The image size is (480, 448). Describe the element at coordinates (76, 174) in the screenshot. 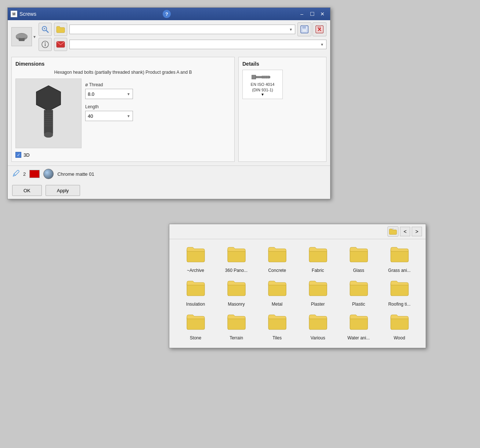

I see `material-name: Chrome matte 01` at that location.